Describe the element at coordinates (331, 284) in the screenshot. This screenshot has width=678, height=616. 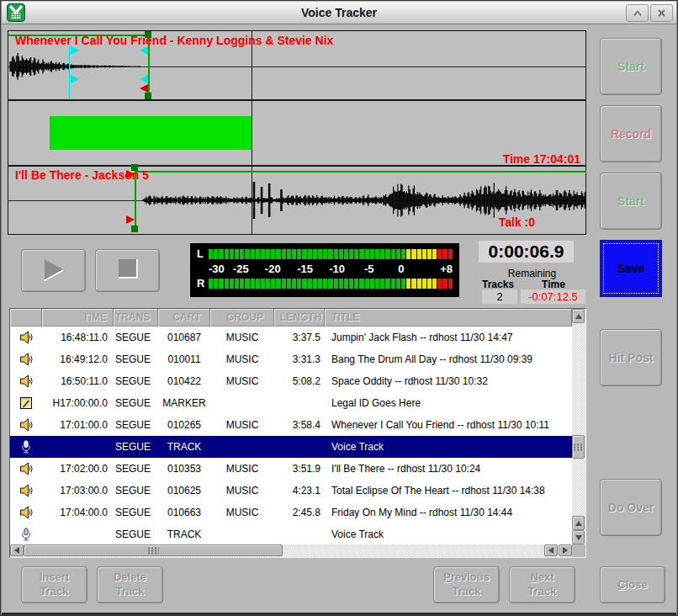
I see `meter-bar-right` at that location.